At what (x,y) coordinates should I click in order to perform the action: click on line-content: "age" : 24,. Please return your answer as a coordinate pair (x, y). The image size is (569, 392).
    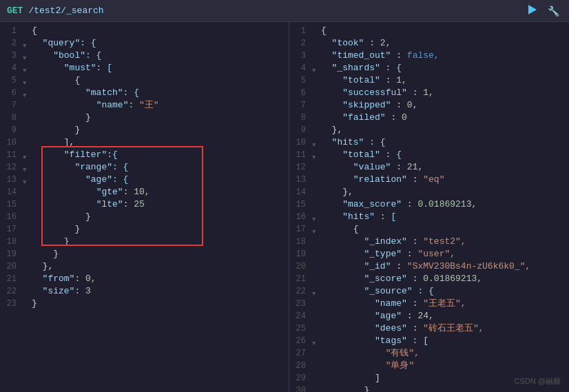
    Looking at the image, I should click on (444, 316).